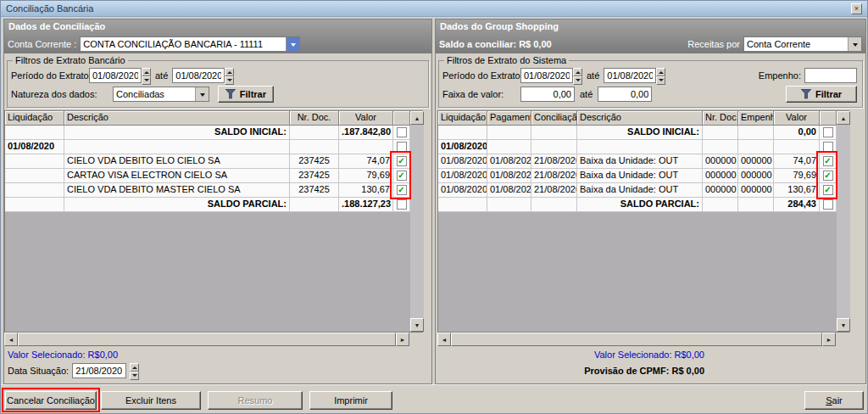  Describe the element at coordinates (797, 132) in the screenshot. I see `saldo-inicial-valor: 0,00` at that location.